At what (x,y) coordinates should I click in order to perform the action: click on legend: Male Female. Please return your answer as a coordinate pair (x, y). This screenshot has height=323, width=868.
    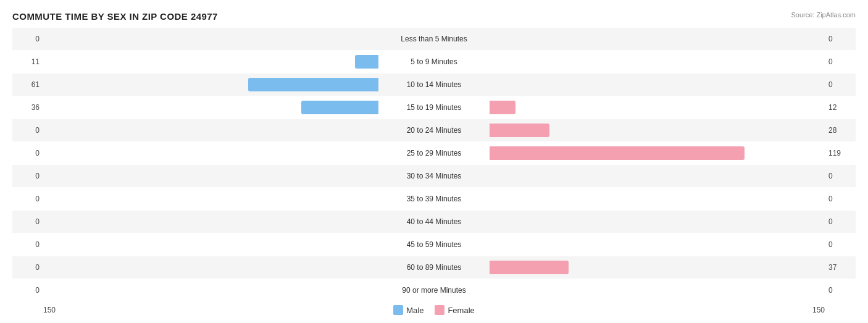
    Looking at the image, I should click on (434, 310).